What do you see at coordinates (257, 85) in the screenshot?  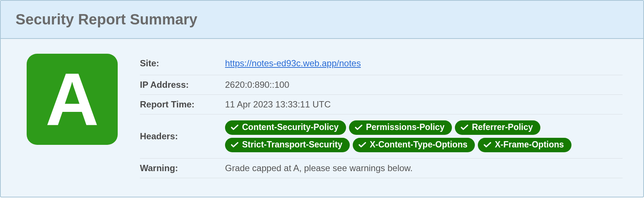 I see `row-value-ip: 2620:0:890::100` at bounding box center [257, 85].